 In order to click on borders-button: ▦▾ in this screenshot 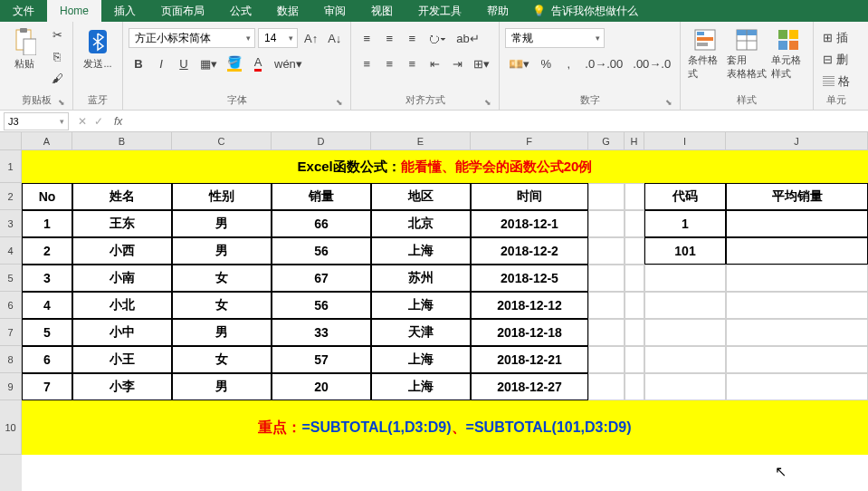, I will do `click(208, 63)`.